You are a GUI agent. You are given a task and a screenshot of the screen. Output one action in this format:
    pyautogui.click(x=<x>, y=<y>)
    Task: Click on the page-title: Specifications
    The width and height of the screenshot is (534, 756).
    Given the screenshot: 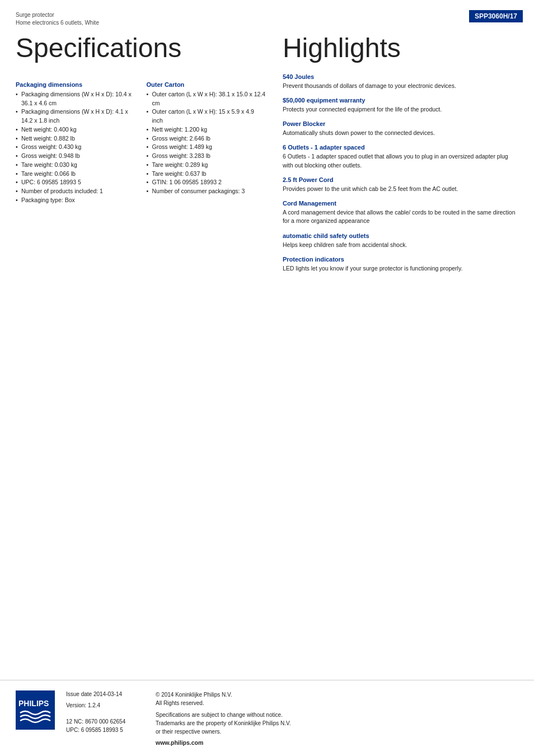 What is the action you would take?
    pyautogui.click(x=141, y=48)
    